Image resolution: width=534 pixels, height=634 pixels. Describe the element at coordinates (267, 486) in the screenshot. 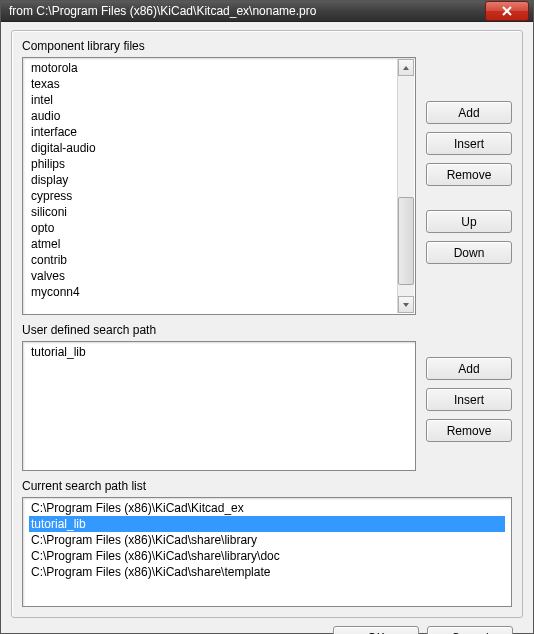

I see `current-search-path-label: Current search path list` at that location.